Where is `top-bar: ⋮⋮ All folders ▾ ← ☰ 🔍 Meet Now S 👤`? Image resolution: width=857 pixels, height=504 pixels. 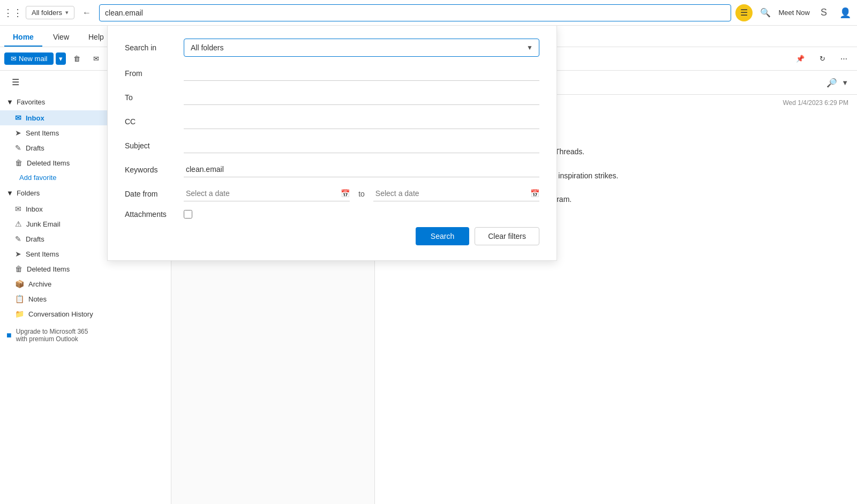 top-bar: ⋮⋮ All folders ▾ ← ☰ 🔍 Meet Now S 👤 is located at coordinates (428, 13).